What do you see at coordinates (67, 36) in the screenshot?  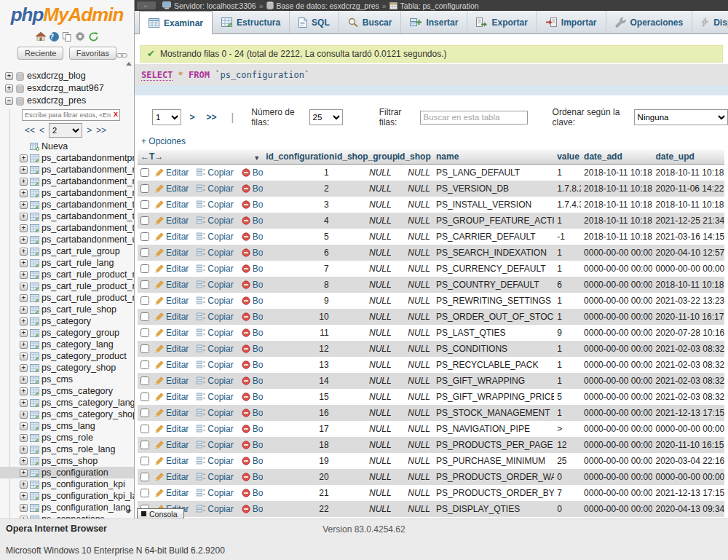 I see `docs-icon` at bounding box center [67, 36].